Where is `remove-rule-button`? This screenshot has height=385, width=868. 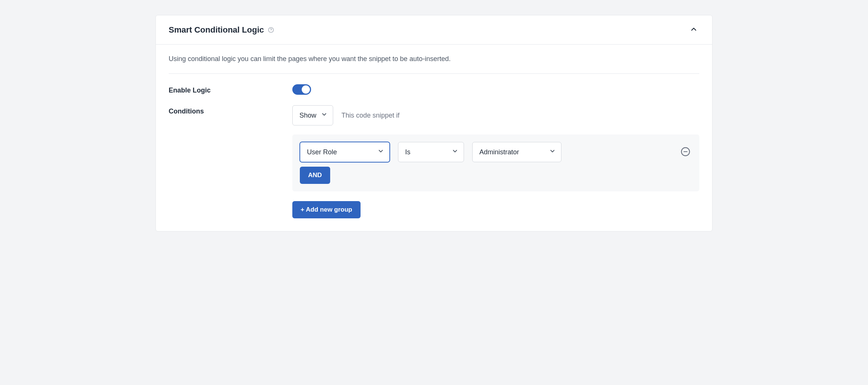
remove-rule-button is located at coordinates (685, 152).